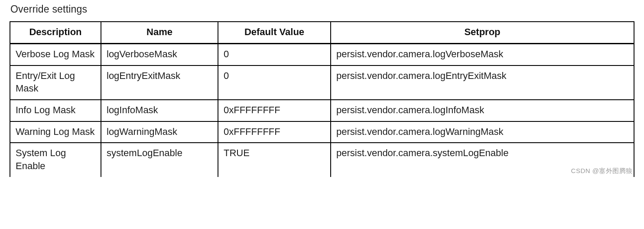  What do you see at coordinates (159, 132) in the screenshot?
I see `cell-name: logWarningMask` at bounding box center [159, 132].